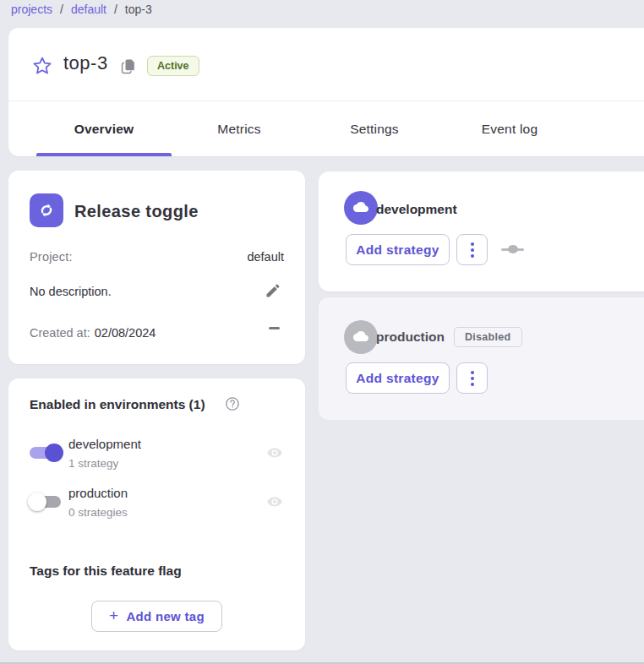 The image size is (644, 664). Describe the element at coordinates (60, 333) in the screenshot. I see `created-at-label: Created at:` at that location.